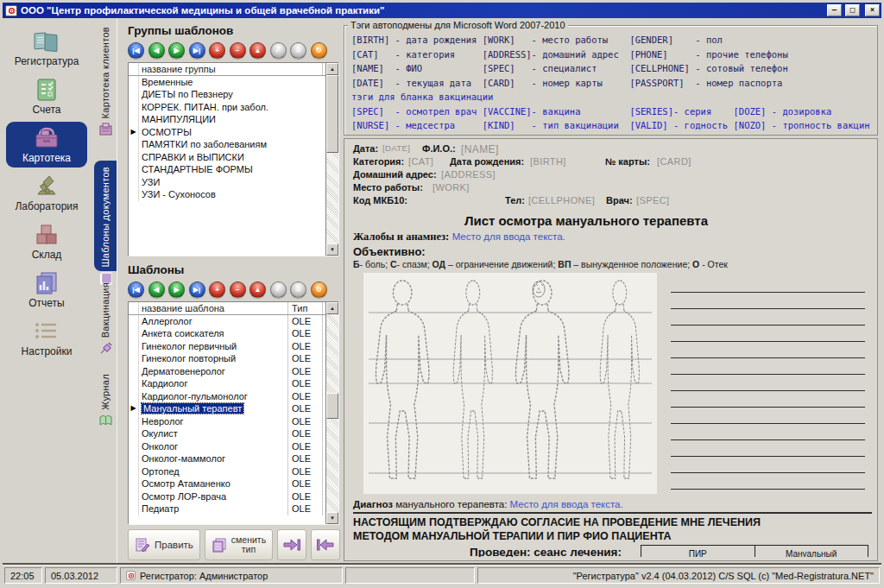  What do you see at coordinates (47, 242) in the screenshot?
I see `sidebar-item-sklad: Склад` at bounding box center [47, 242].